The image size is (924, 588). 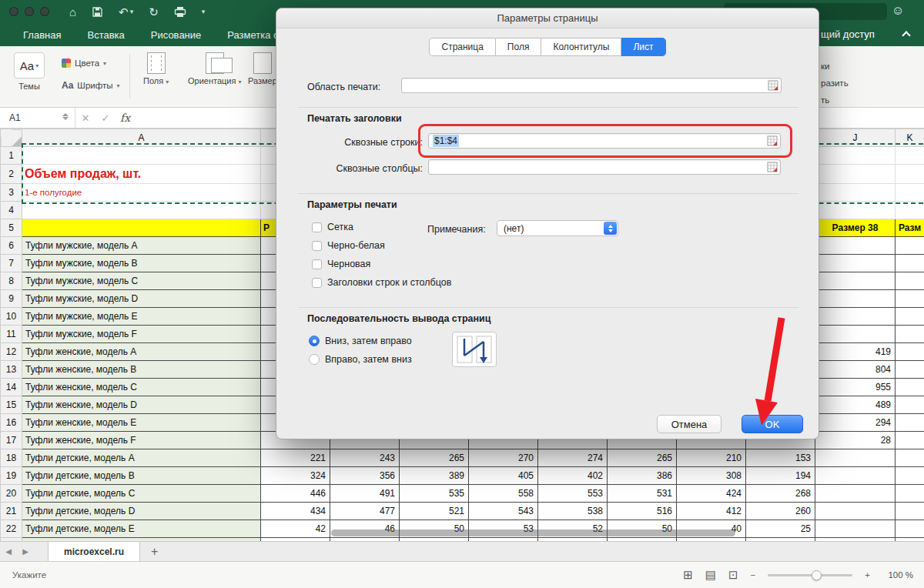 What do you see at coordinates (296, 494) in the screenshot?
I see `cell-B20: 446` at bounding box center [296, 494].